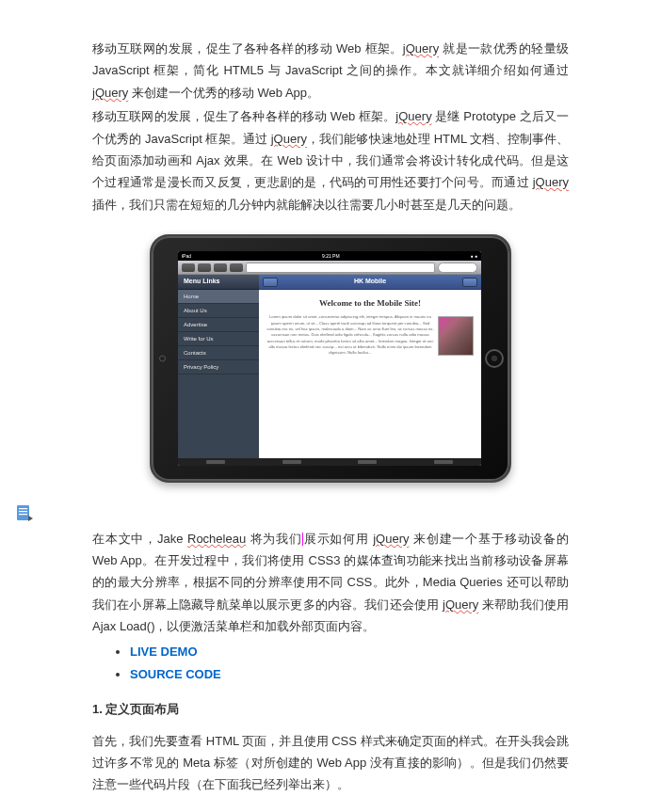  I want to click on forward-button, so click(204, 267).